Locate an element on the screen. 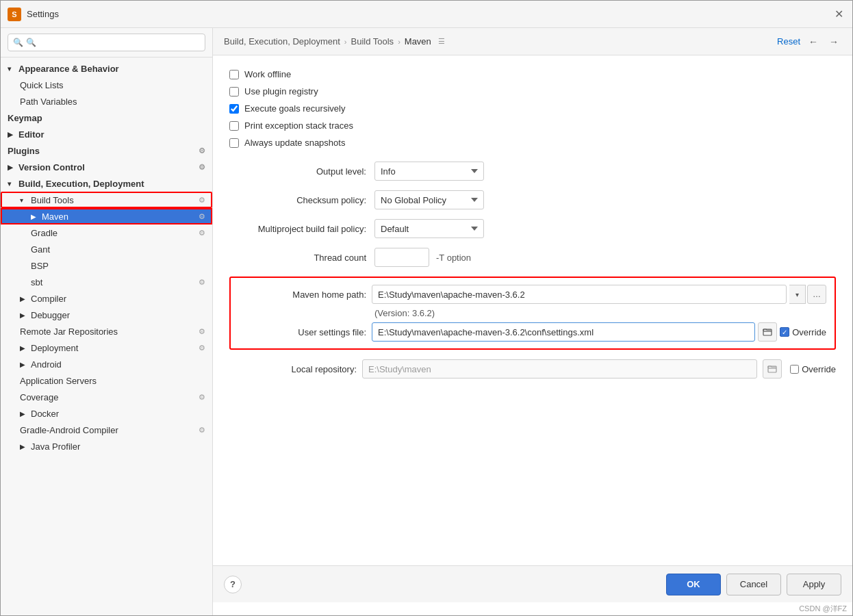  maven-home-input is located at coordinates (579, 294).